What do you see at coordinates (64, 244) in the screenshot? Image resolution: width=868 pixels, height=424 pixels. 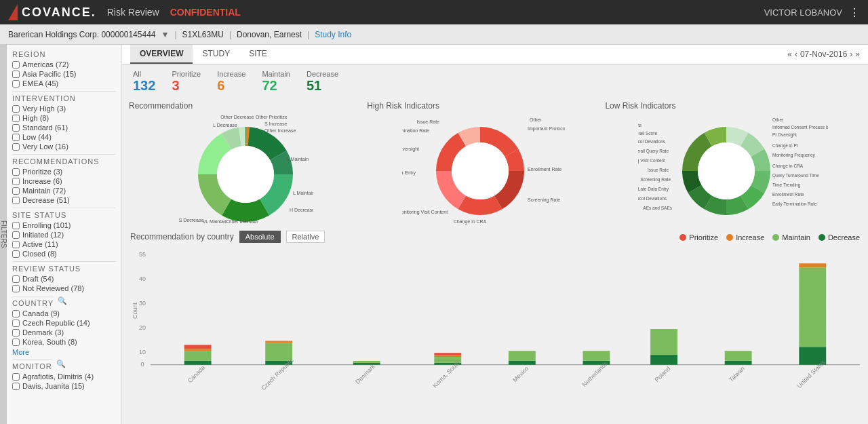 I see `sidebar-item-active: Active (11)` at bounding box center [64, 244].